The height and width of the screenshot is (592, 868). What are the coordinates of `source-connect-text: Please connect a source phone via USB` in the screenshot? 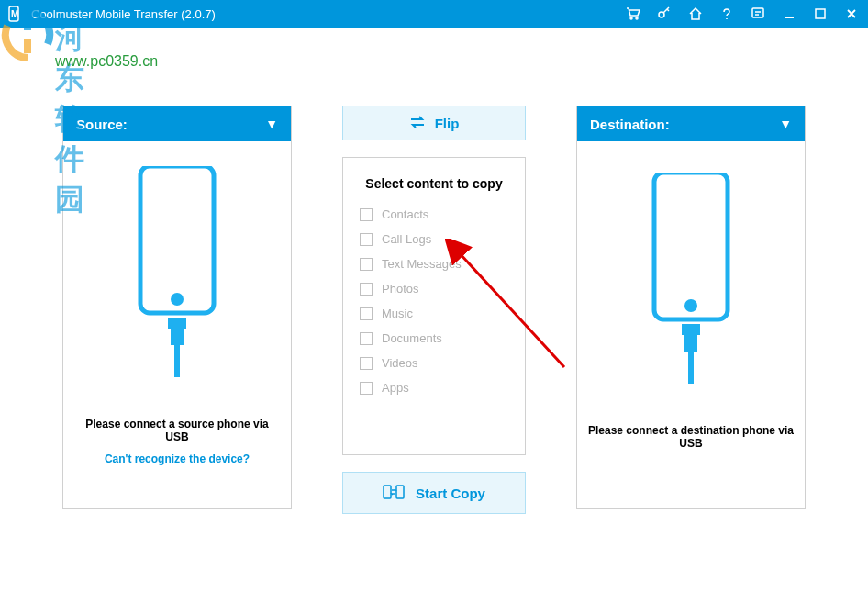 It's located at (177, 430).